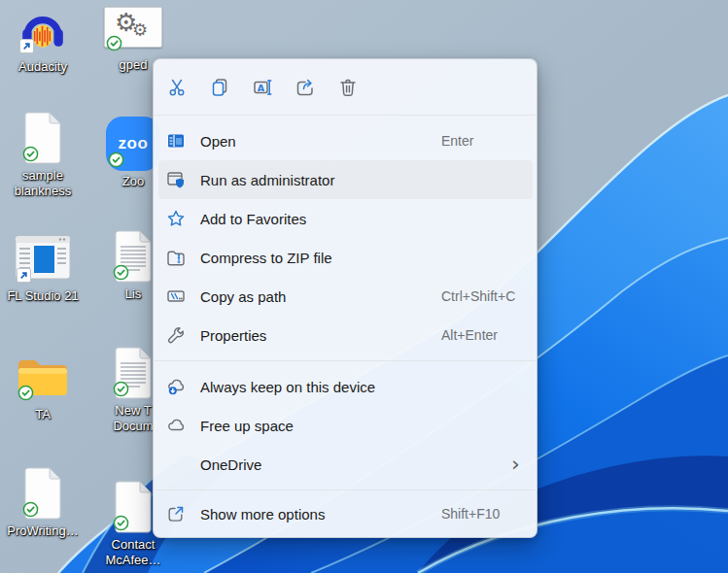 The height and width of the screenshot is (573, 728). What do you see at coordinates (220, 87) in the screenshot?
I see `copy-icon` at bounding box center [220, 87].